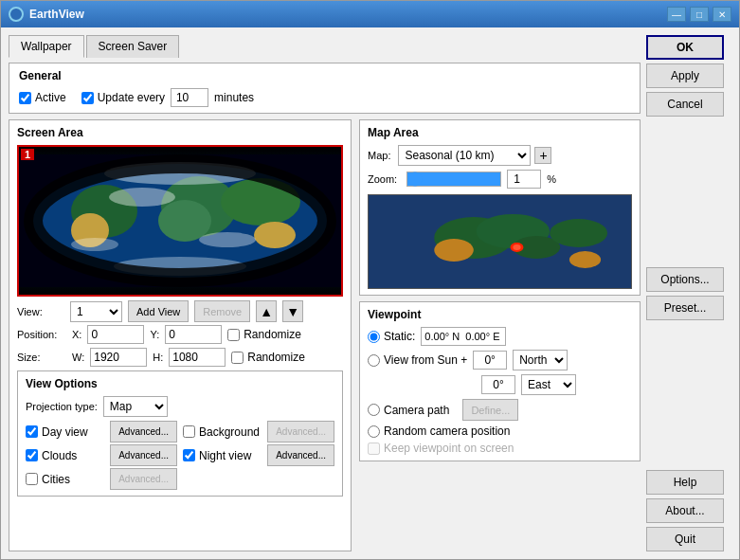 The width and height of the screenshot is (740, 560). I want to click on east-select: East, so click(549, 385).